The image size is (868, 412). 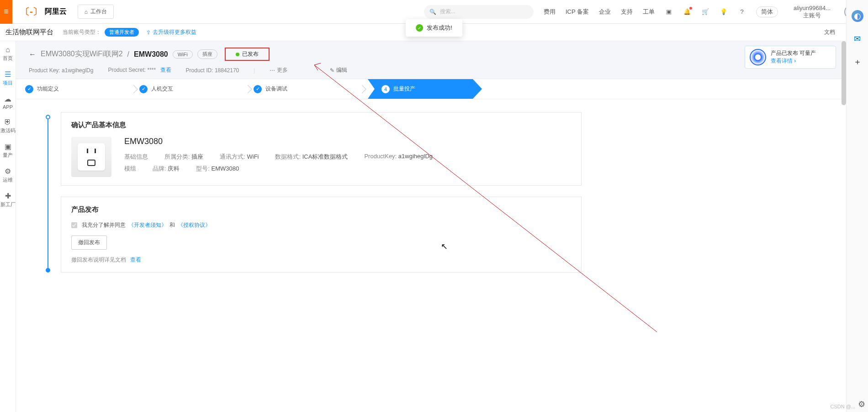 What do you see at coordinates (172, 225) in the screenshot?
I see `agree-mid: 和` at bounding box center [172, 225].